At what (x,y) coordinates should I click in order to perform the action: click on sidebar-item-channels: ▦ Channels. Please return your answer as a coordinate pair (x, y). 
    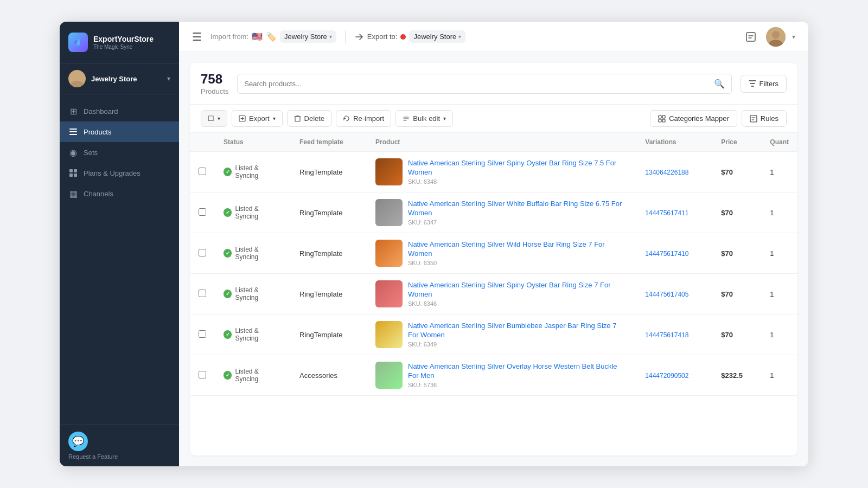
    Looking at the image, I should click on (119, 194).